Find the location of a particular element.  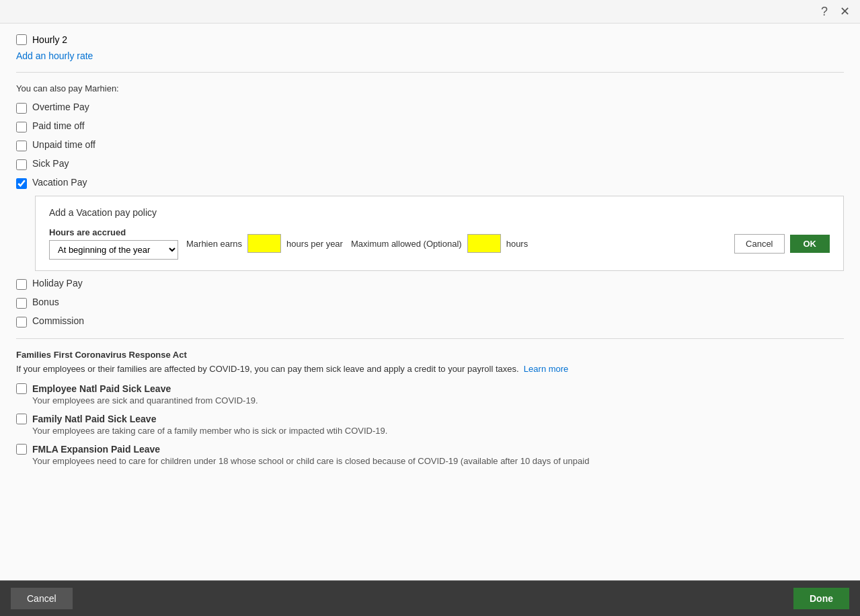

overtime-label: Overtime Pay is located at coordinates (61, 107).